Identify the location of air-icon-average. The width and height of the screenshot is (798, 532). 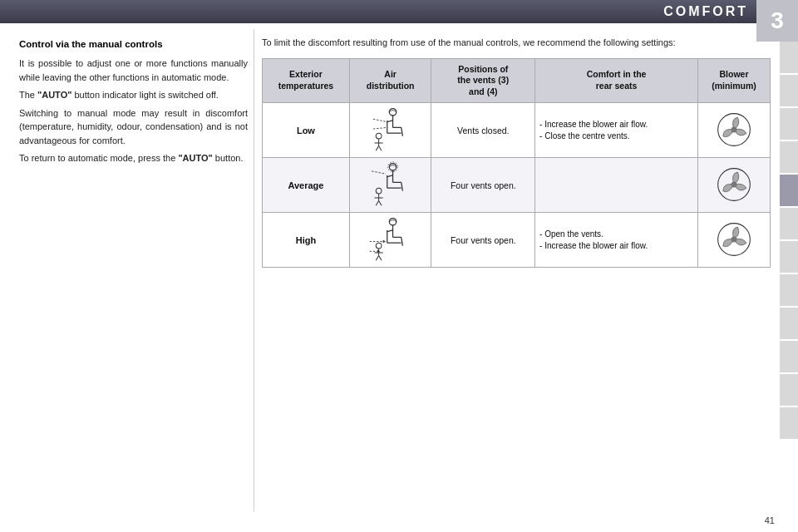
(391, 185).